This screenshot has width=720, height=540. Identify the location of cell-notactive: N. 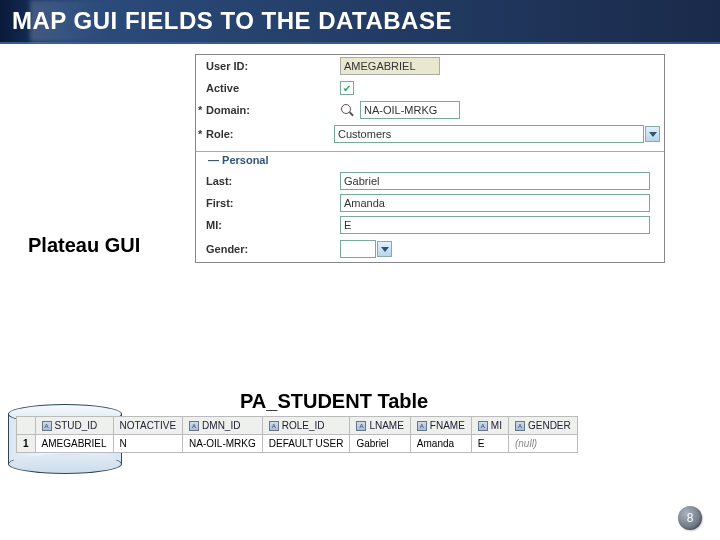
(148, 444).